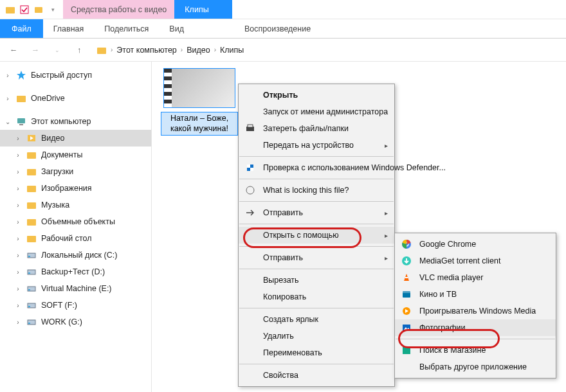  Describe the element at coordinates (8, 122) in the screenshot. I see `chevron-down-icon: ⌄` at that location.